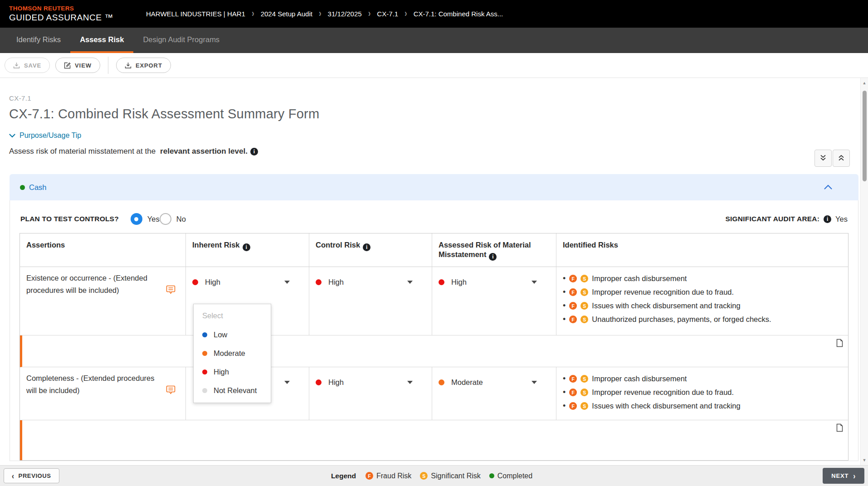  I want to click on col-header-control-risk: Control Riski, so click(371, 250).